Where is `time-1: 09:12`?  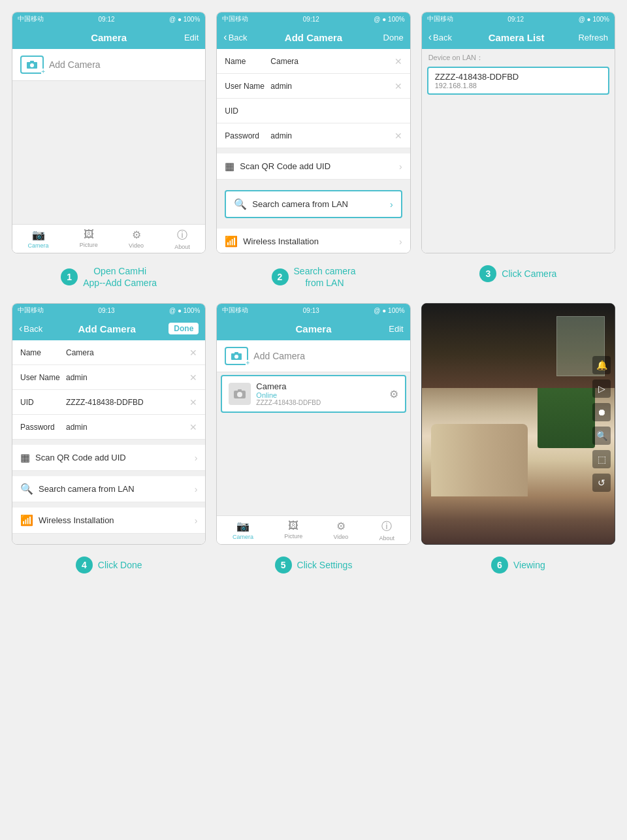 time-1: 09:12 is located at coordinates (106, 20).